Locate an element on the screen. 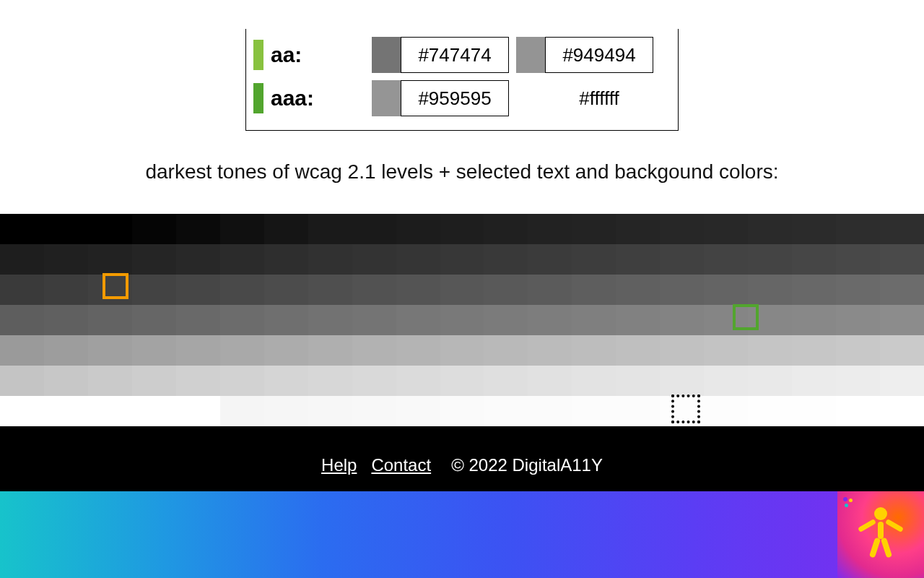 This screenshot has width=924, height=578. footer-help-link: Help is located at coordinates (339, 465).